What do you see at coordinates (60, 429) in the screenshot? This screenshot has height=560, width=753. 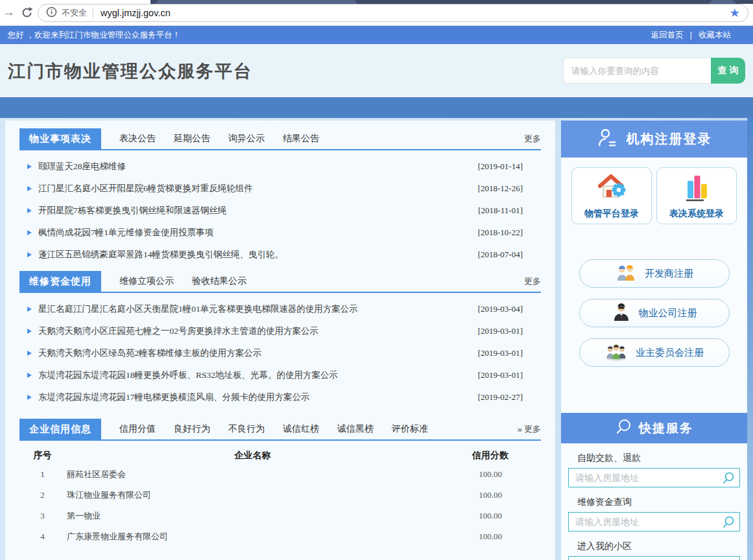 I see `tab-credit-active: 企业信用信息` at bounding box center [60, 429].